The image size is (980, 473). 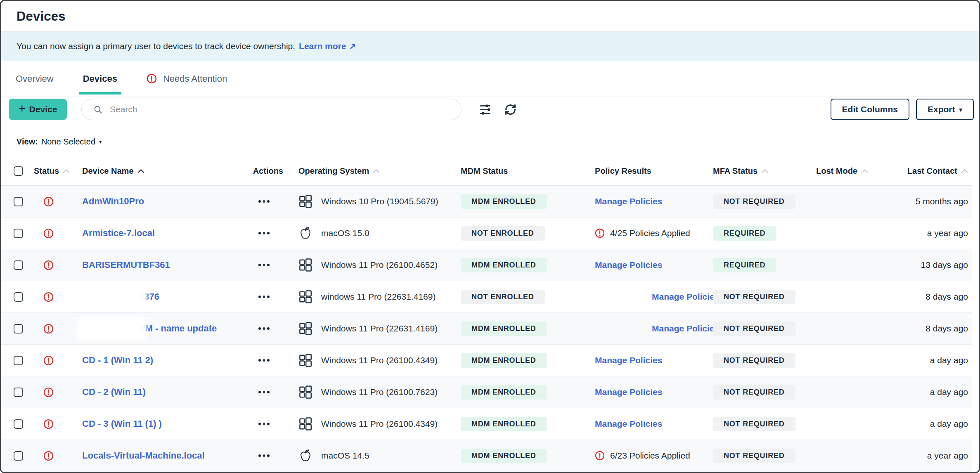 What do you see at coordinates (122, 424) in the screenshot?
I see `device-name-link: CD - 3 (Win 11 (1) )` at bounding box center [122, 424].